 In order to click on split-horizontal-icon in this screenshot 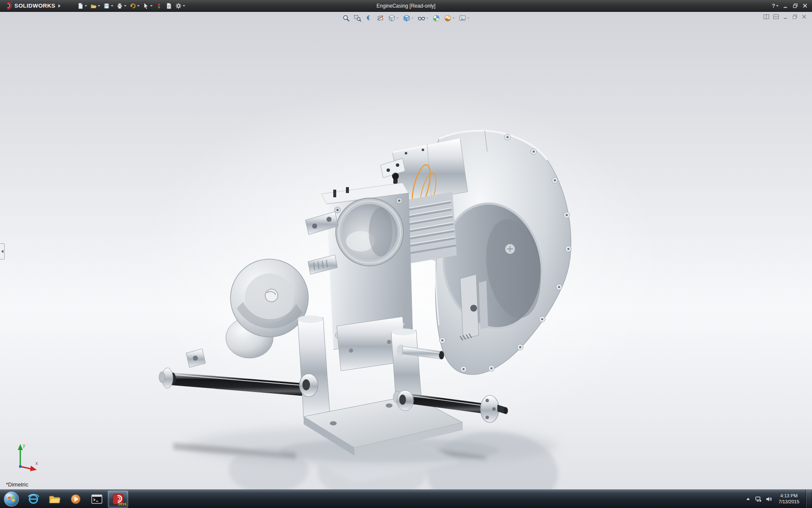, I will do `click(766, 17)`.